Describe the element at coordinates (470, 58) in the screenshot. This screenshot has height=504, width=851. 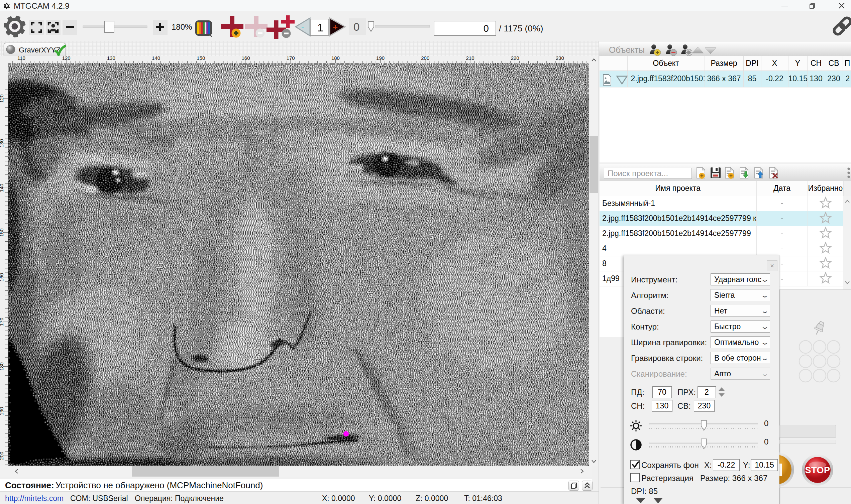
I see `svg-text: 210` at that location.